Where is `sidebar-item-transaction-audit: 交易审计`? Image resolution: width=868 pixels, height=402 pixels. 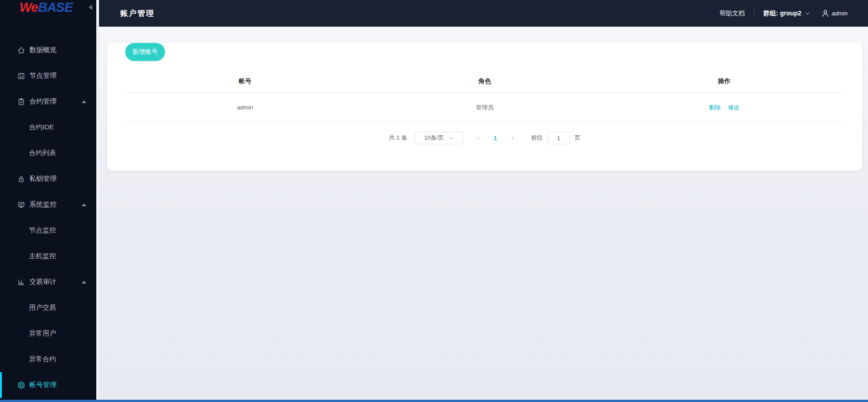 sidebar-item-transaction-audit: 交易审计 is located at coordinates (48, 282).